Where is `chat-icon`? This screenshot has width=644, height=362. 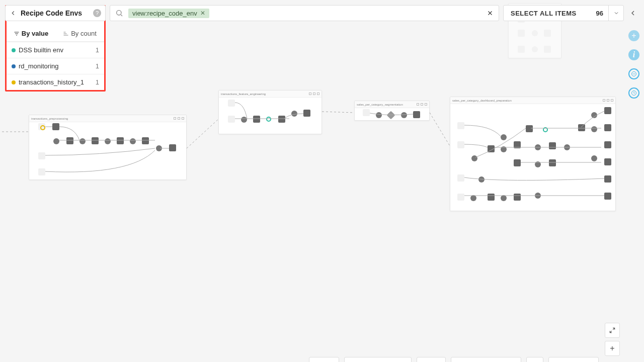
chat-icon is located at coordinates (634, 74).